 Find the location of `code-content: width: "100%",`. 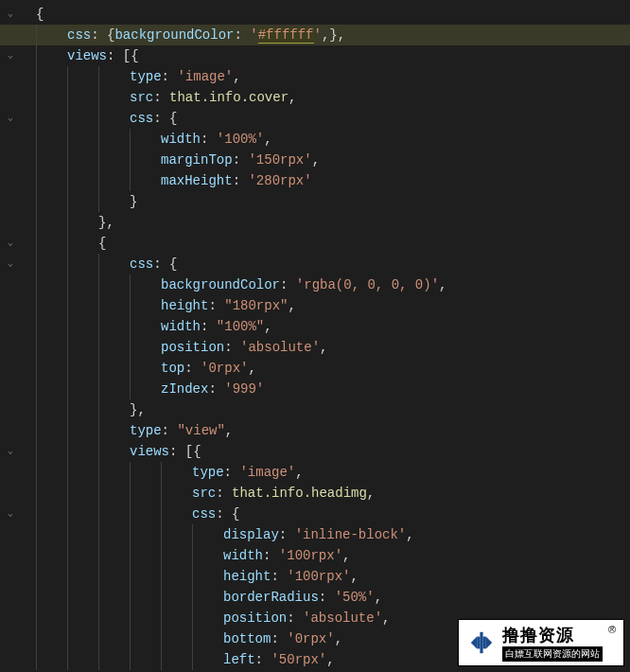

code-content: width: "100%", is located at coordinates (395, 327).